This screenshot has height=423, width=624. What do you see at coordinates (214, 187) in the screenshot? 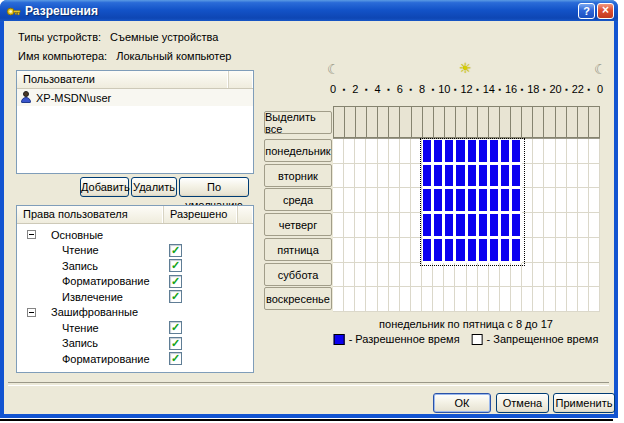
I see `default-button: По умолчанию` at bounding box center [214, 187].